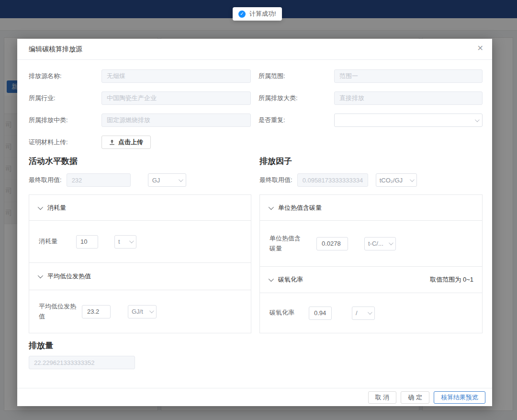 This screenshot has height=420, width=517. I want to click on field-mid-category: 所属排放中类:, so click(140, 120).